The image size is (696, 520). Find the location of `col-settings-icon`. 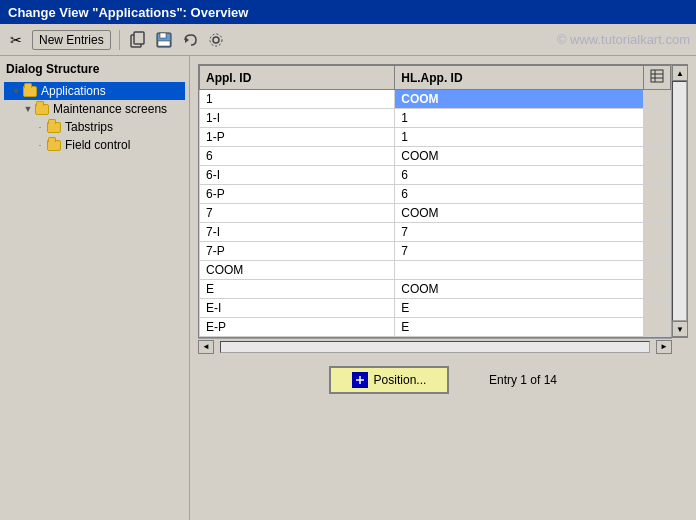

col-settings-icon is located at coordinates (658, 78).